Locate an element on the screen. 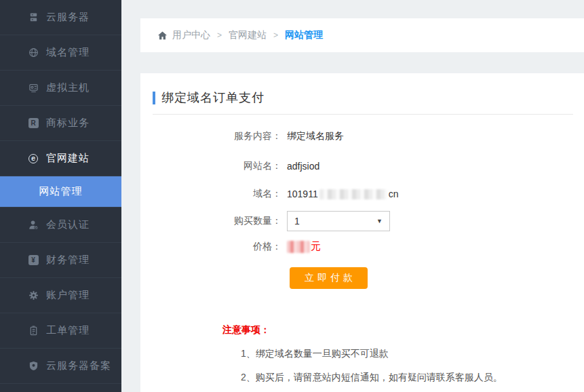 The image size is (584, 392). domain-value: 101911 cn is located at coordinates (343, 194).